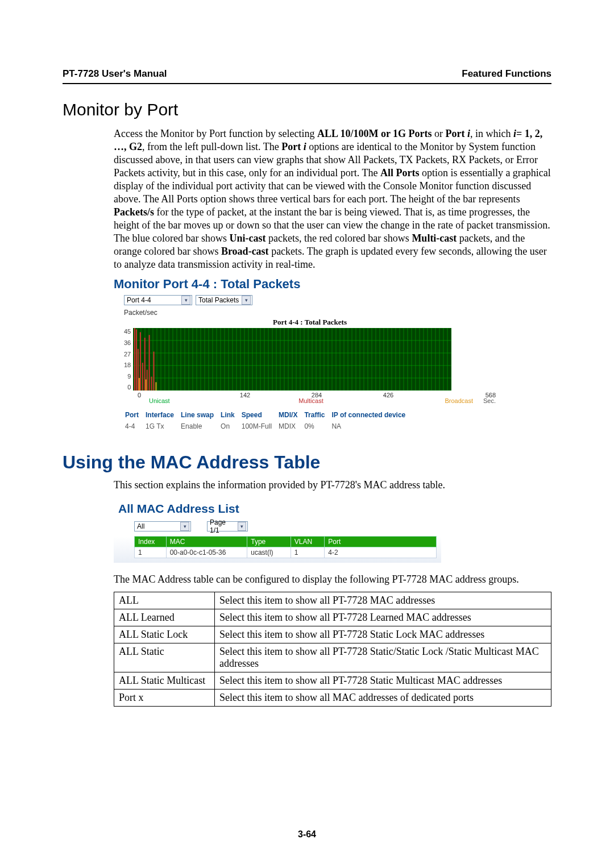  What do you see at coordinates (129, 376) in the screenshot?
I see `ytick: 9` at bounding box center [129, 376].